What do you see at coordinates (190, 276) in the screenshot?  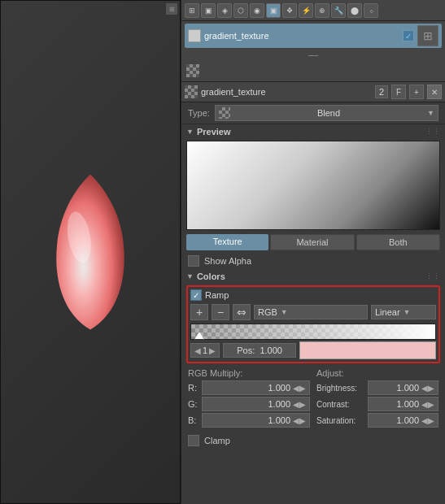 I see `colors-triangle: ▼` at bounding box center [190, 276].